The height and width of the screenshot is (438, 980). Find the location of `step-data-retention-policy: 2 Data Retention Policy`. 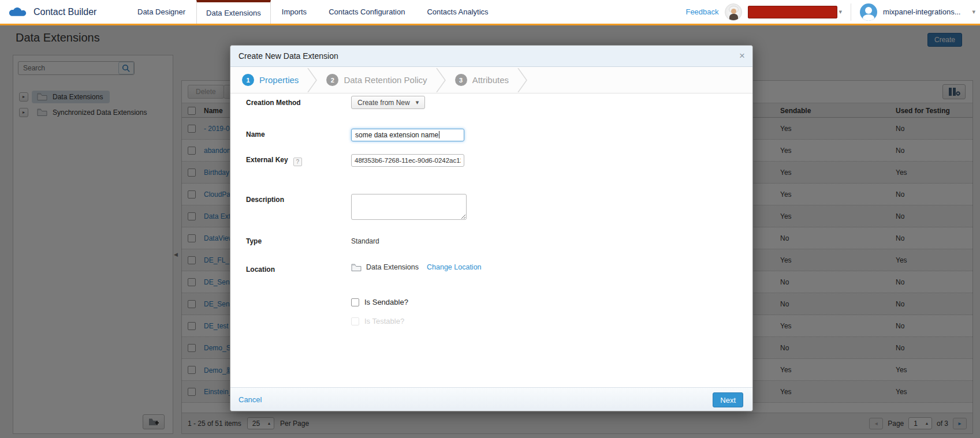

step-data-retention-policy: 2 Data Retention Policy is located at coordinates (377, 80).